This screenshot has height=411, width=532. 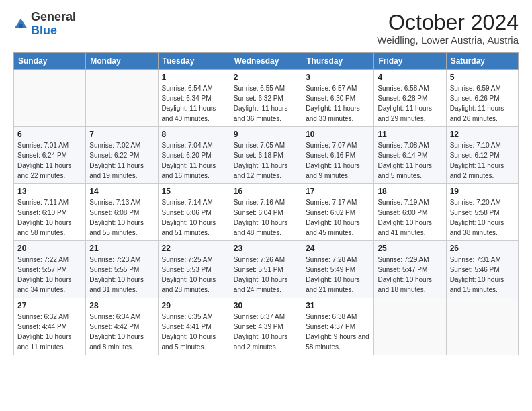 I want to click on day-info: Sunrise: 6:34 AMSunset: 4:42 PMDaylight:…, so click(x=122, y=332).